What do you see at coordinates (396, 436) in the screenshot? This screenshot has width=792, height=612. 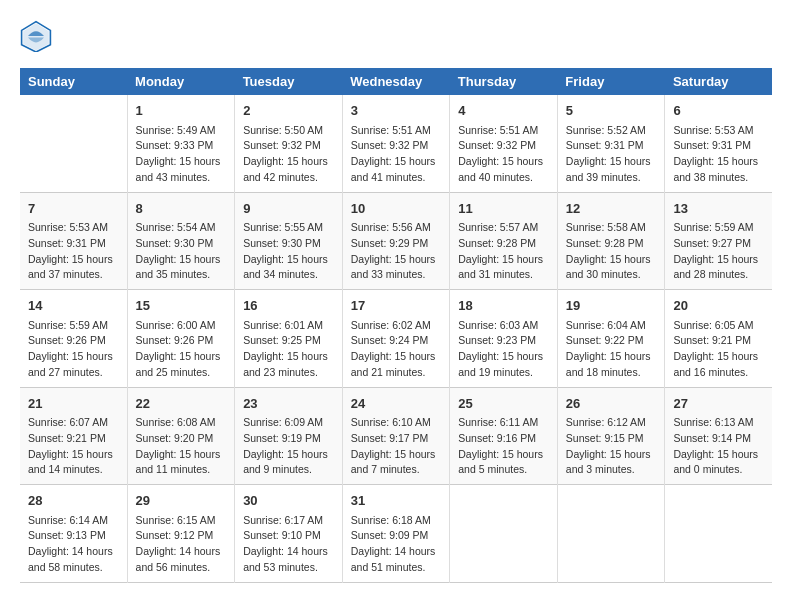 I see `calendar-cell: 24Sunrise: 6:10 AM Sunset: 9:17 PM Dayli…` at bounding box center [396, 436].